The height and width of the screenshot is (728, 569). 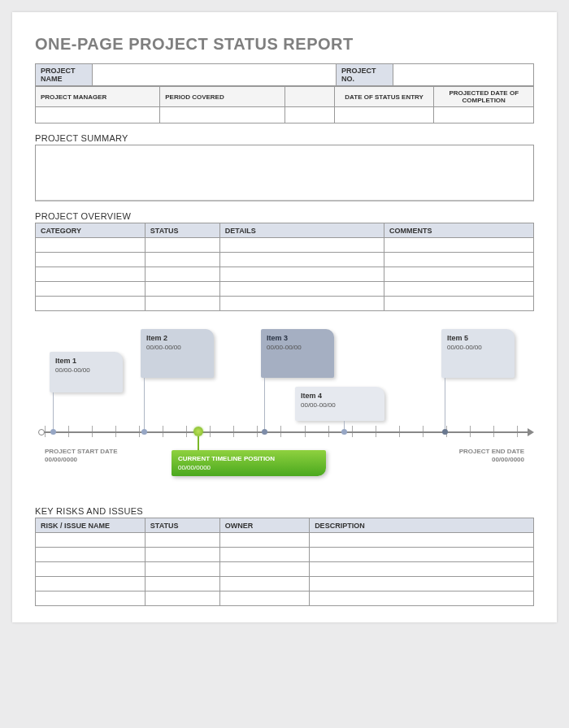 I want to click on project-name-label: PROJECT NAME, so click(x=64, y=75).